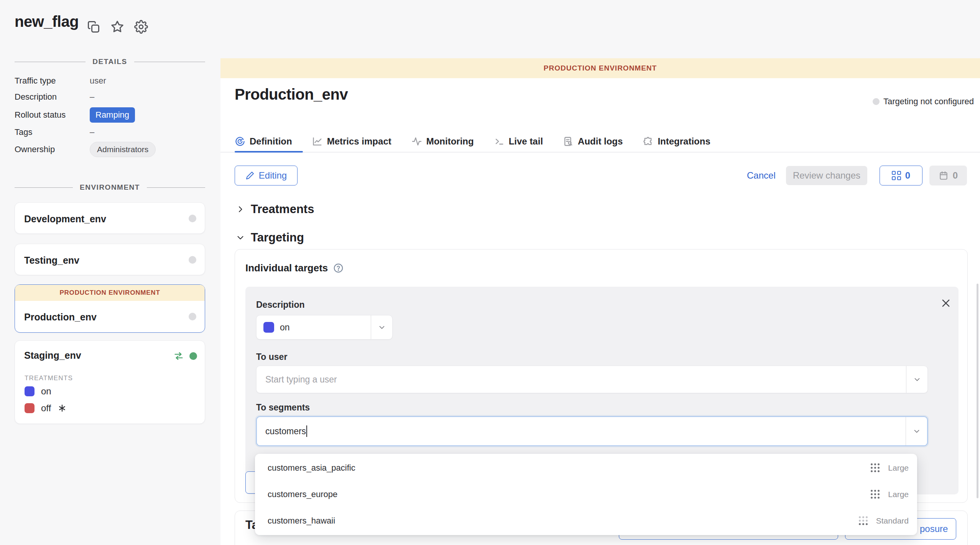  I want to click on segment-option: customers_europe Large, so click(586, 494).